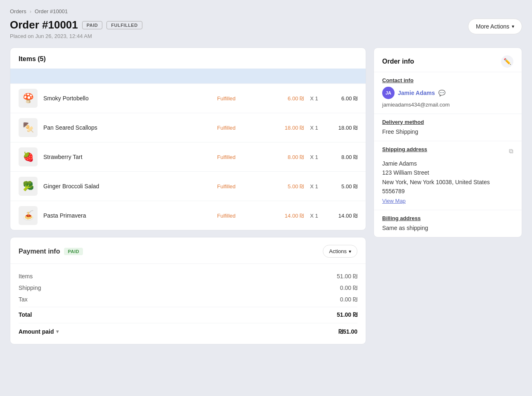 The height and width of the screenshot is (396, 532). What do you see at coordinates (448, 80) in the screenshot?
I see `contact-info-label: Contact info` at bounding box center [448, 80].